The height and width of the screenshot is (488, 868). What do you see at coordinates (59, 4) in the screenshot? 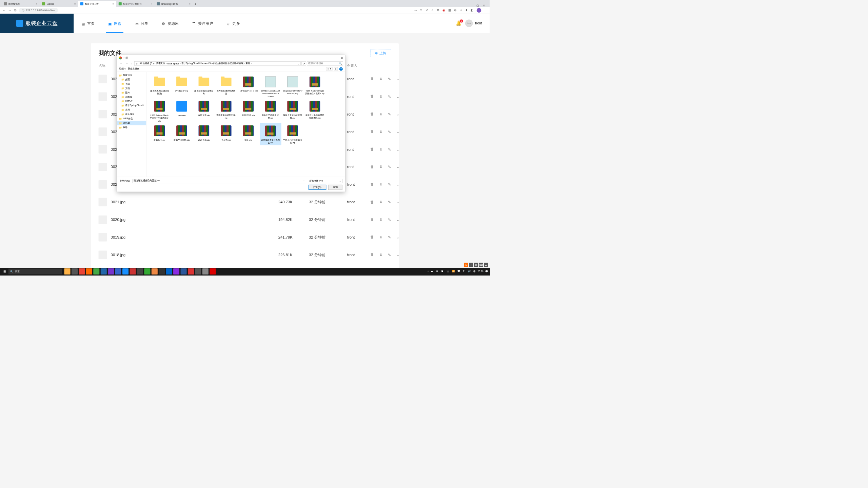
I see `browser-tab: Eureka×` at bounding box center [59, 4].